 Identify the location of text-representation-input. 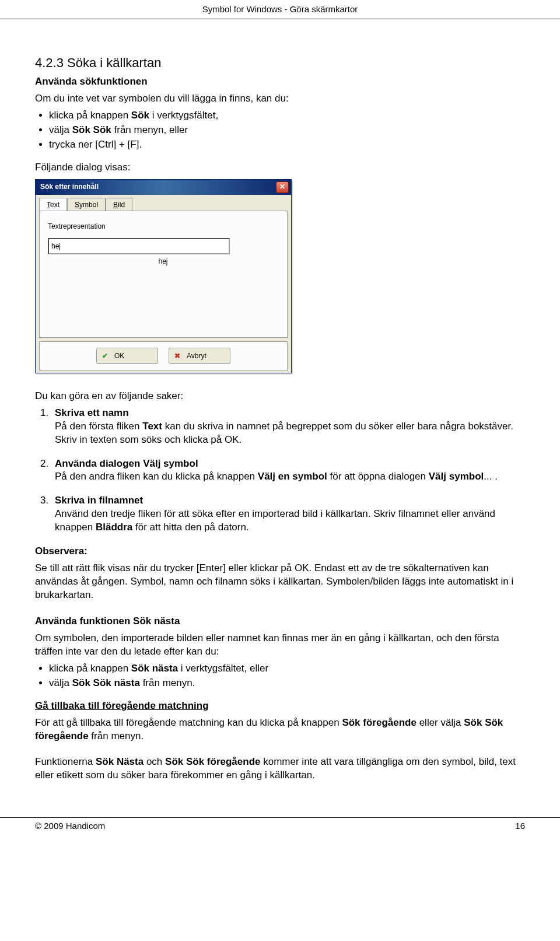
(139, 246).